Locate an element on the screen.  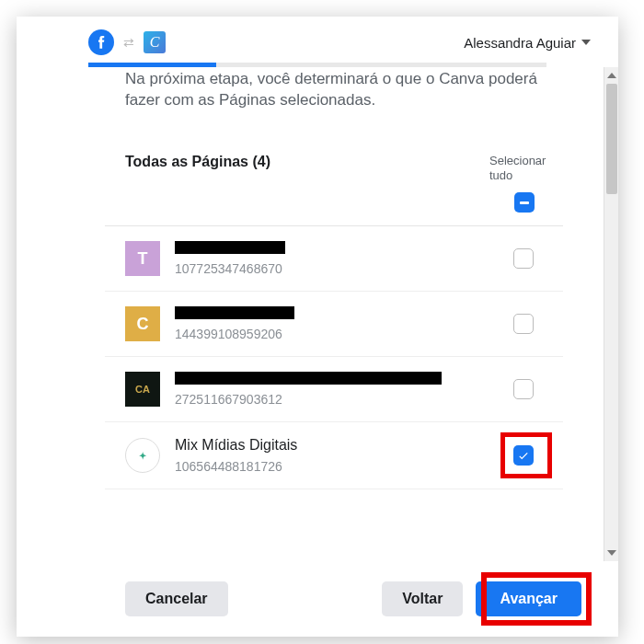
app-link-icons: ⇄ C is located at coordinates (127, 42).